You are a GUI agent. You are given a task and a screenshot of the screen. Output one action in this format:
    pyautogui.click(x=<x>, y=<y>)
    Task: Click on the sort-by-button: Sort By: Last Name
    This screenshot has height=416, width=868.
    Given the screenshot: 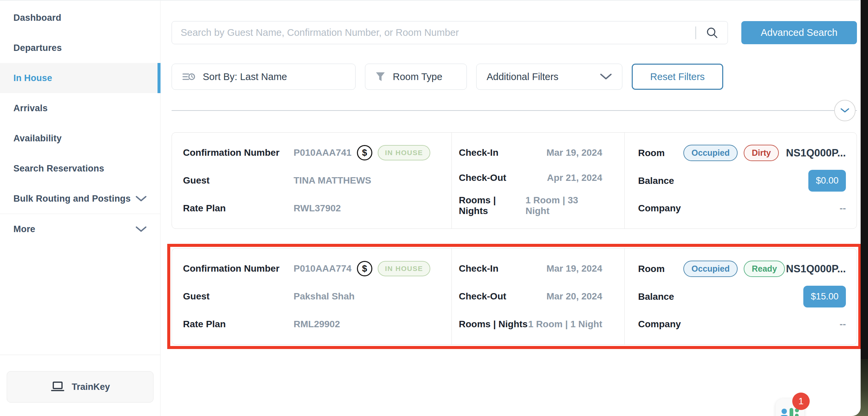 What is the action you would take?
    pyautogui.click(x=264, y=77)
    